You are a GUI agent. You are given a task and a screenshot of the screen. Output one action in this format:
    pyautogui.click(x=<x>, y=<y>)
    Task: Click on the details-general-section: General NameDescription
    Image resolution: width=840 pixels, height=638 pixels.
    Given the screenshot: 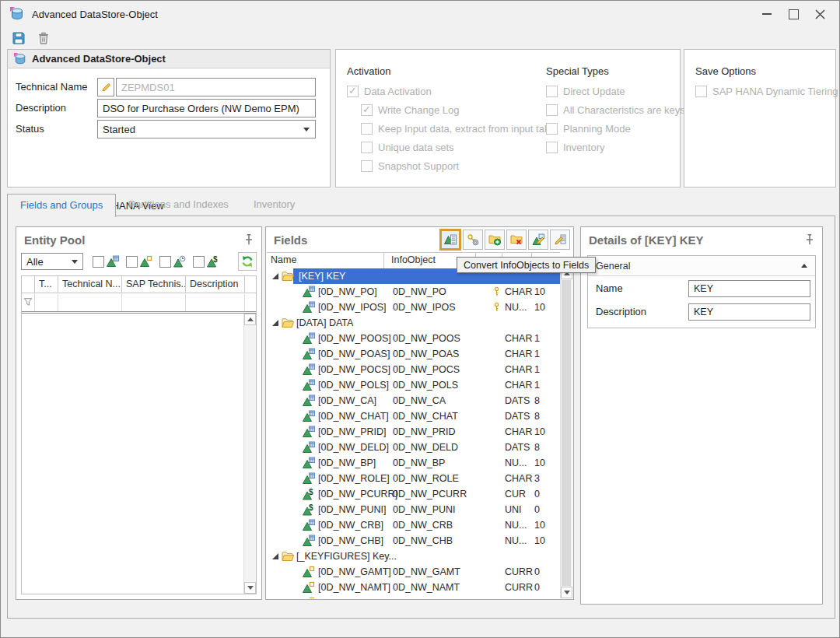 What is the action you would take?
    pyautogui.click(x=702, y=292)
    